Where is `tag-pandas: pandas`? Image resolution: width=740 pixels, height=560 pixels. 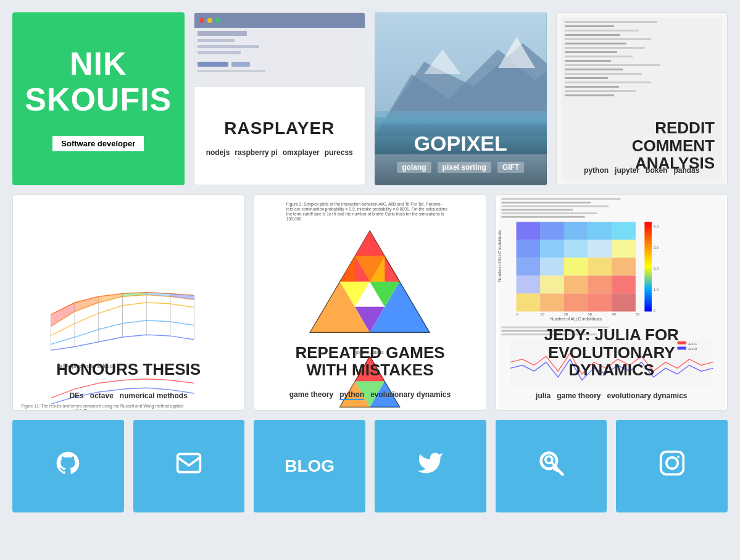 tag-pandas: pandas is located at coordinates (686, 170).